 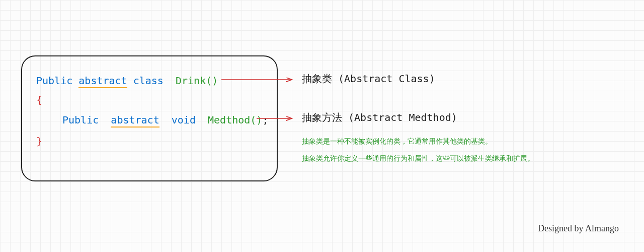 What do you see at coordinates (103, 82) in the screenshot?
I see `keyword-abstract: abstract` at bounding box center [103, 82].